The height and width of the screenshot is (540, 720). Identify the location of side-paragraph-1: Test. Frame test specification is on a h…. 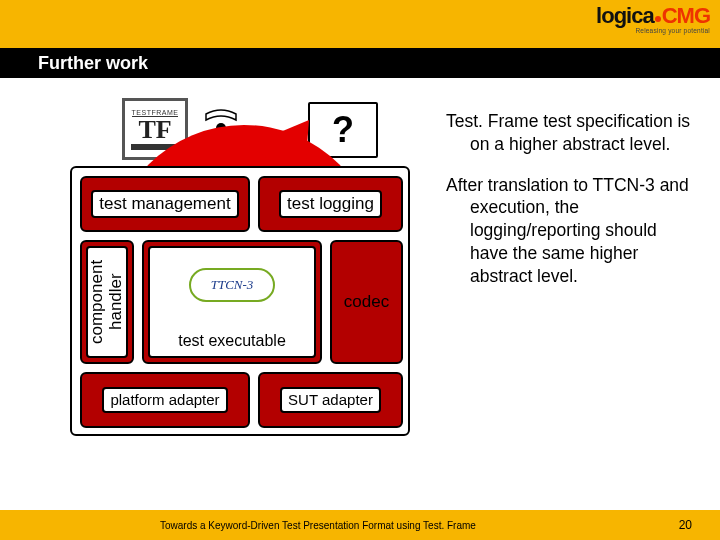
(571, 133).